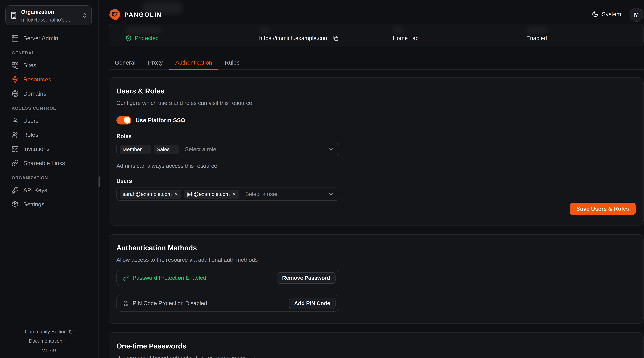  What do you see at coordinates (49, 108) in the screenshot?
I see `section-label-access-control: ACCESS CONTROL` at bounding box center [49, 108].